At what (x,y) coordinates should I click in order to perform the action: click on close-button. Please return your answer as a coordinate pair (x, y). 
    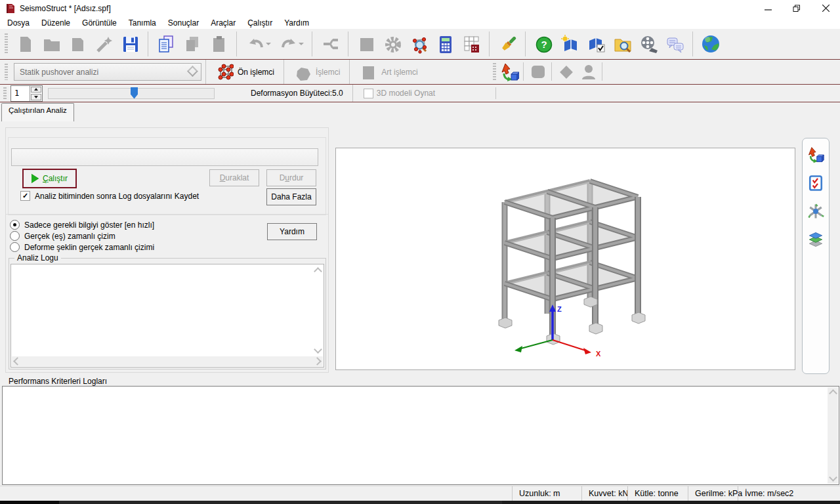
    Looking at the image, I should click on (826, 8).